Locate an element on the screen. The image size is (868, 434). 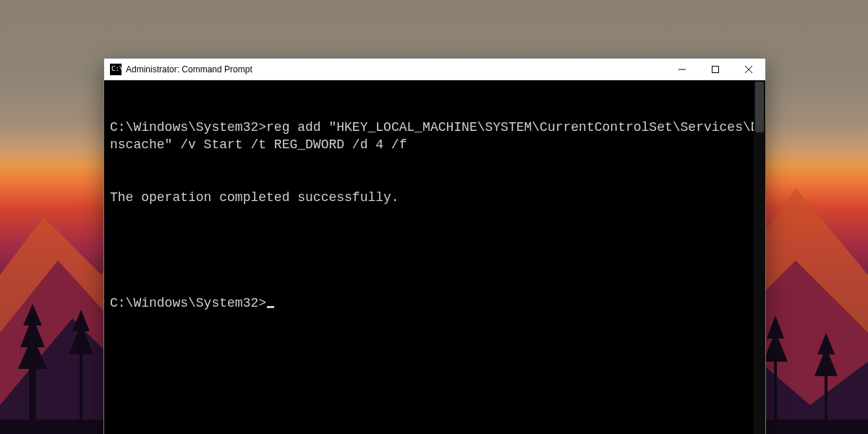
terminal-line-command: C:\Windows\System32>reg add "HKEY_LOCAL_… is located at coordinates (435, 136).